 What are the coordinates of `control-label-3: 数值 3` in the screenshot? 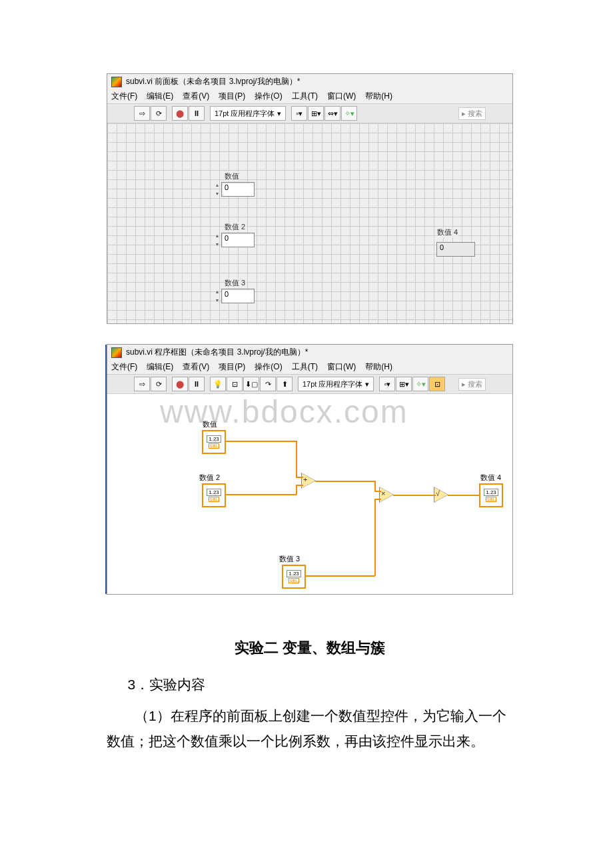 It's located at (235, 283).